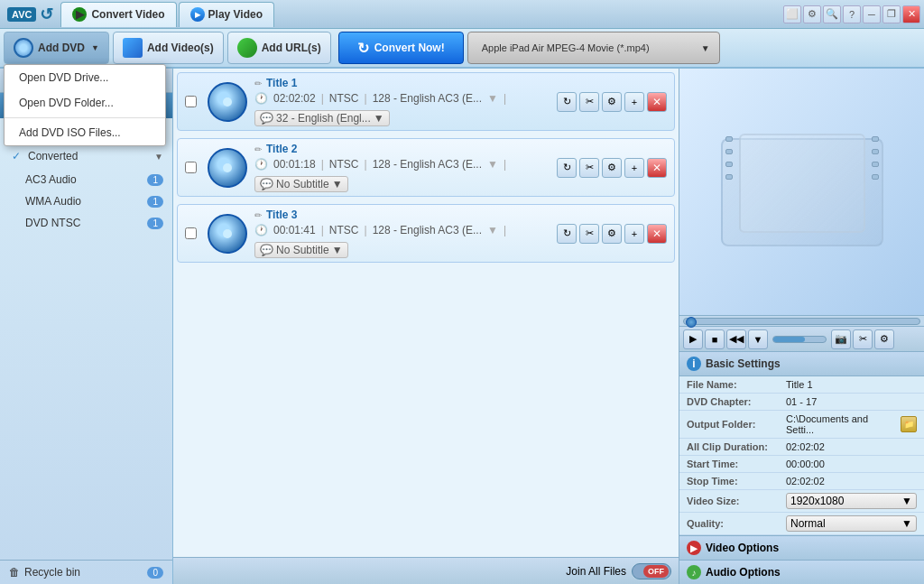 The height and width of the screenshot is (584, 924). What do you see at coordinates (406, 241) in the screenshot?
I see `title-3-meta: 🕐 00:01:41 | NTSC | 128 - English AC3 (E…` at bounding box center [406, 241].